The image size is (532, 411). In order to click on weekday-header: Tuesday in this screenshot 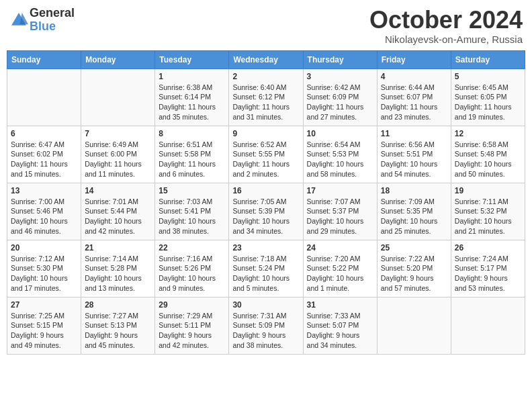, I will do `click(192, 59)`.